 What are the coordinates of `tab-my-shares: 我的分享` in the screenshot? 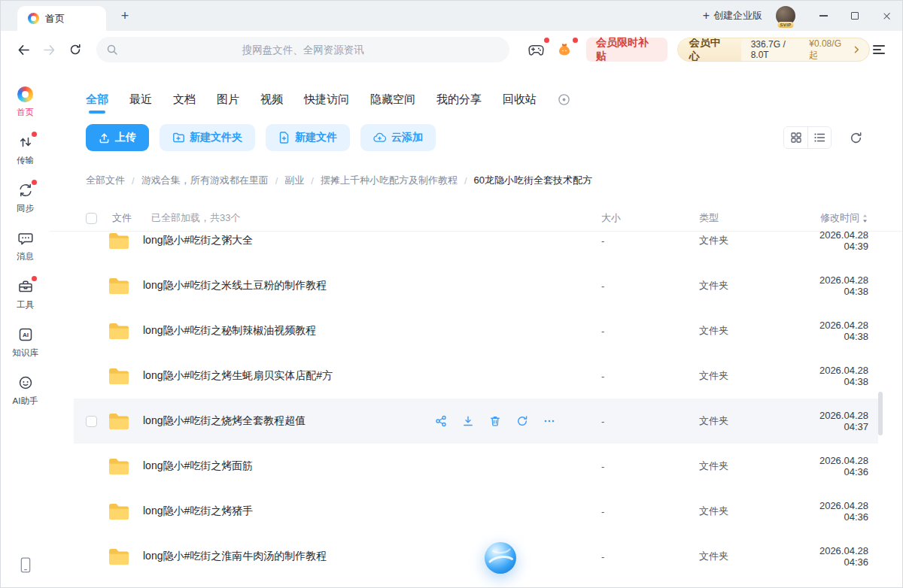 It's located at (459, 99).